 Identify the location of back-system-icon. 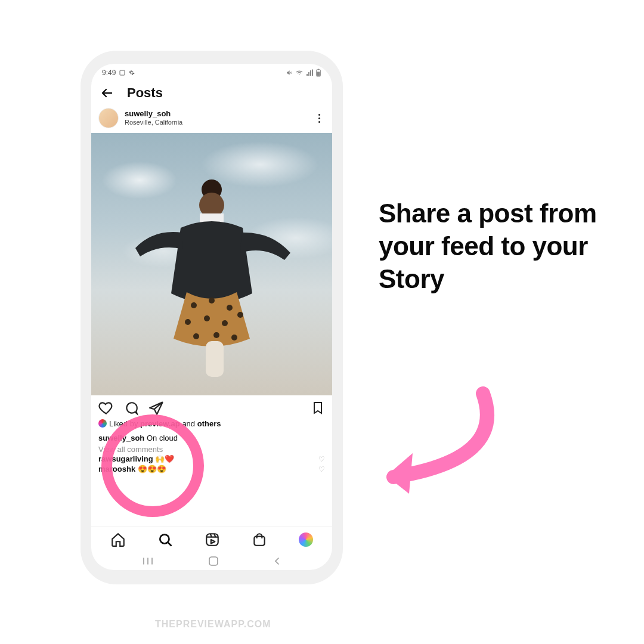
(277, 561).